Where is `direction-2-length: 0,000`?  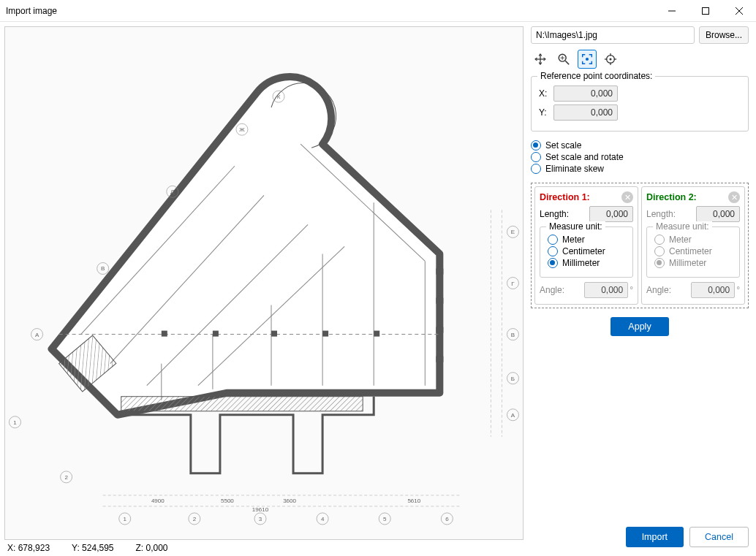 direction-2-length: 0,000 is located at coordinates (718, 214).